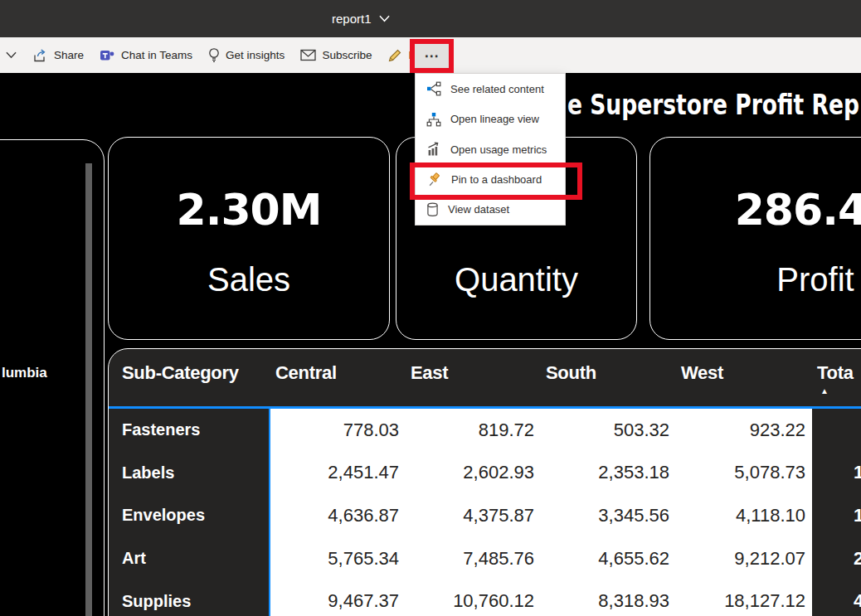 Image resolution: width=861 pixels, height=616 pixels. Describe the element at coordinates (836, 430) in the screenshot. I see `cell-fasteners-total` at that location.